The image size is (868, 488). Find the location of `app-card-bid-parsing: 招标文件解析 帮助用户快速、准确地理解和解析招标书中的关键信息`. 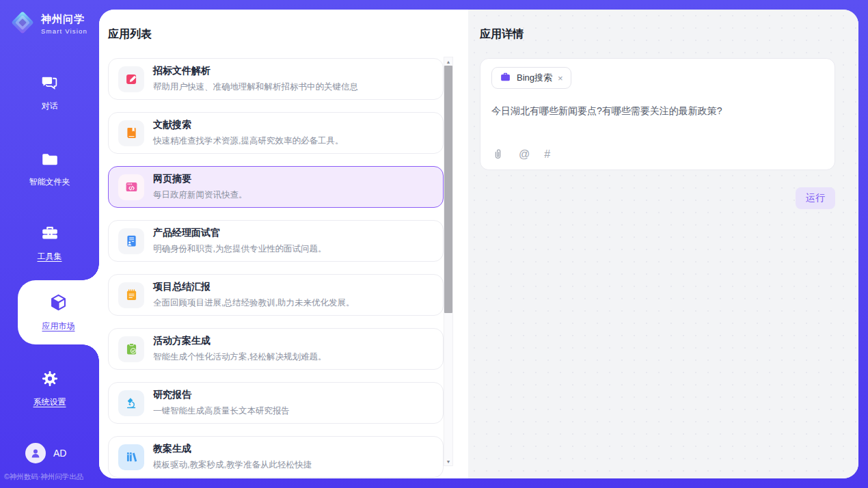

app-card-bid-parsing: 招标文件解析 帮助用户快速、准确地理解和解析招标书中的关键信息 is located at coordinates (276, 79).